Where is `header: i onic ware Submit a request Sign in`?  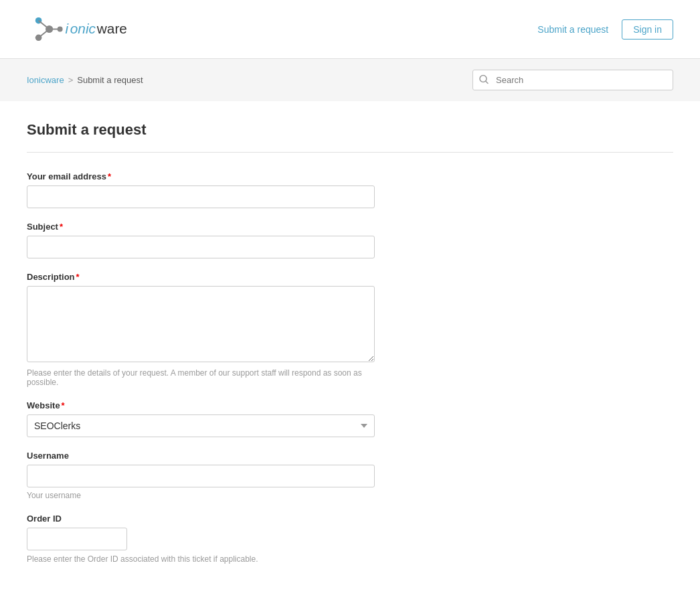 header: i onic ware Submit a request Sign in is located at coordinates (350, 29).